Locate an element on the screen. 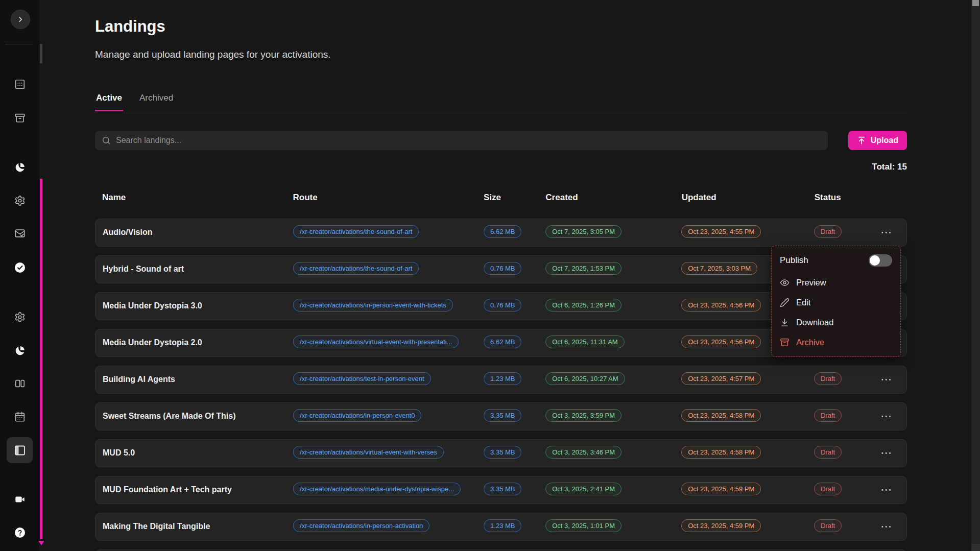 This screenshot has width=980, height=551. sidebar-item-help is located at coordinates (19, 532).